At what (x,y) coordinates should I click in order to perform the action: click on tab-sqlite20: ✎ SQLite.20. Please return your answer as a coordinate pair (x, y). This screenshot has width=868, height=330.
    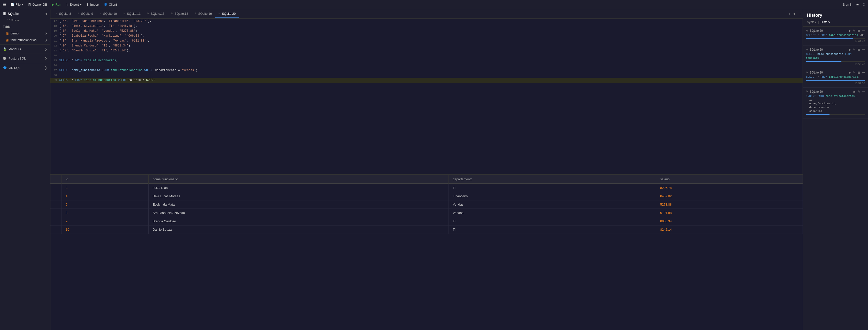
    Looking at the image, I should click on (227, 14).